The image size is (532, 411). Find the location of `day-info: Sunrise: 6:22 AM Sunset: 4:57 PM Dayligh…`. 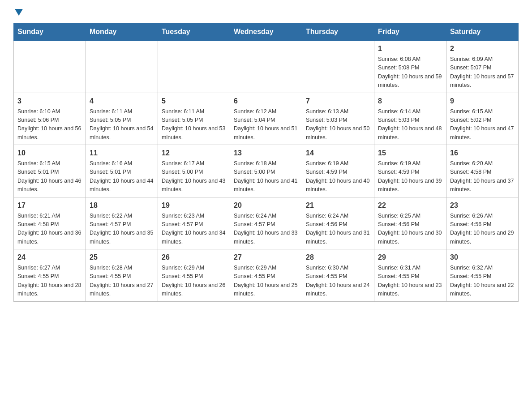

day-info: Sunrise: 6:22 AM Sunset: 4:57 PM Dayligh… is located at coordinates (122, 229).